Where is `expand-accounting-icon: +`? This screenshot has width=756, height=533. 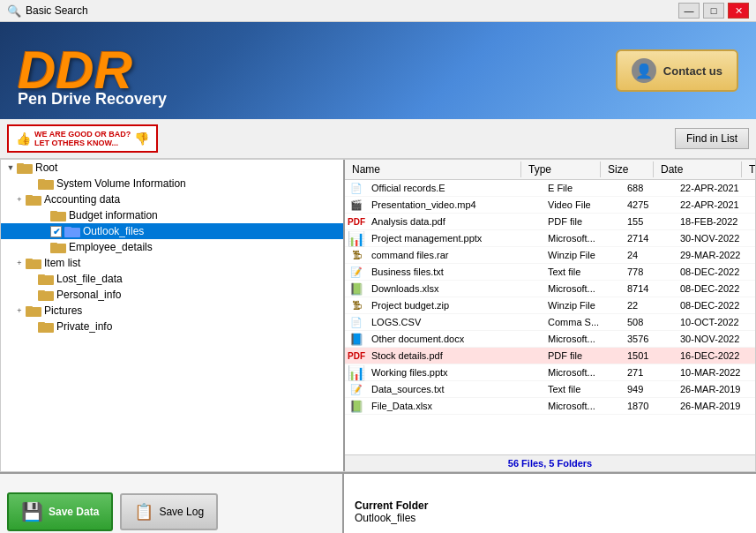
expand-accounting-icon: + is located at coordinates (19, 199).